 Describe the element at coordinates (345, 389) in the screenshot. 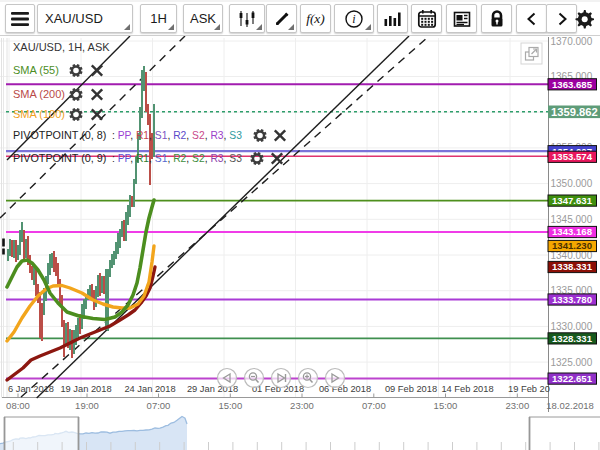

I see `svg-text: 06 Feb 2018` at that location.